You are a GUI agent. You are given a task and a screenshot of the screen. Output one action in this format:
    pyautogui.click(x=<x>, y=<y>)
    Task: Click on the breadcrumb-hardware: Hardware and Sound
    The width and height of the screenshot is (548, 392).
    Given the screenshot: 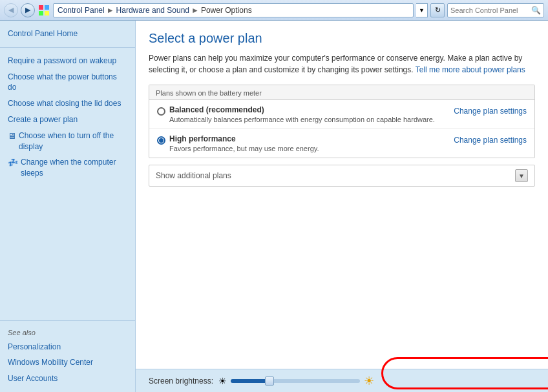 What is the action you would take?
    pyautogui.click(x=153, y=10)
    